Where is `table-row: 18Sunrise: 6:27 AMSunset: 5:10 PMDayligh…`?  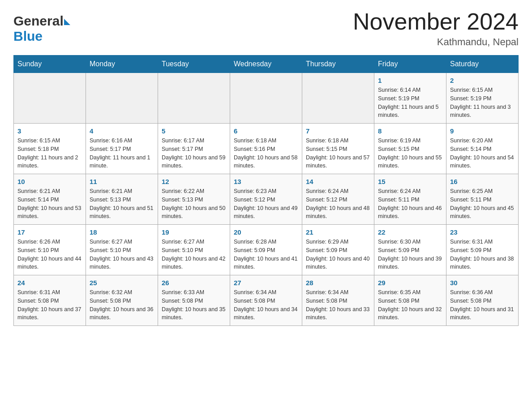
table-row: 18Sunrise: 6:27 AMSunset: 5:10 PMDayligh… is located at coordinates (122, 250).